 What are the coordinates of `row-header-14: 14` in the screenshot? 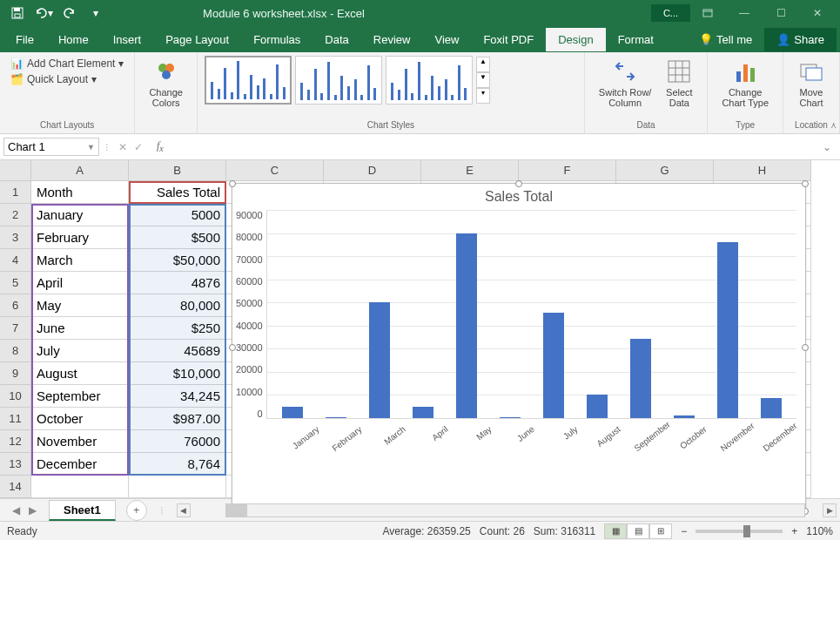 It's located at (16, 487).